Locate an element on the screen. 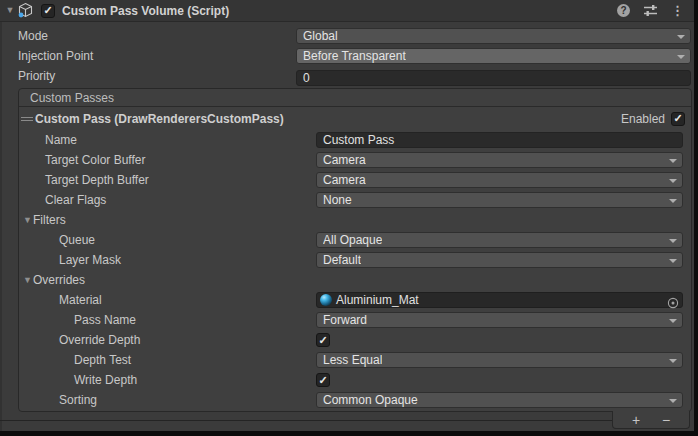 The height and width of the screenshot is (436, 698). clear-flags-row: Clear Flags None is located at coordinates (355, 200).